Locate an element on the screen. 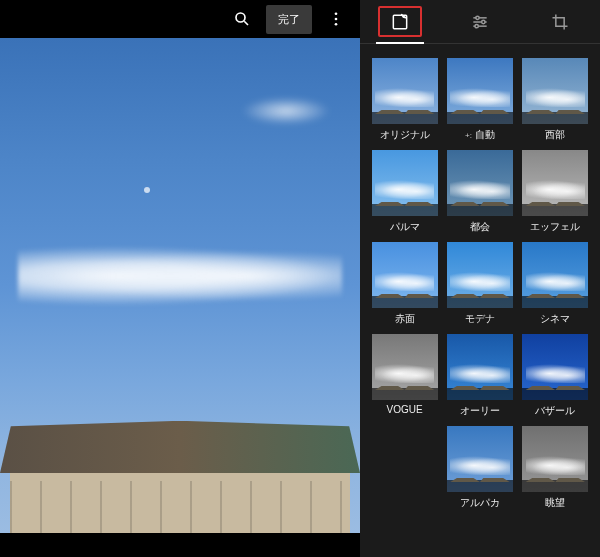  filter-label: 眺望 is located at coordinates (555, 503).